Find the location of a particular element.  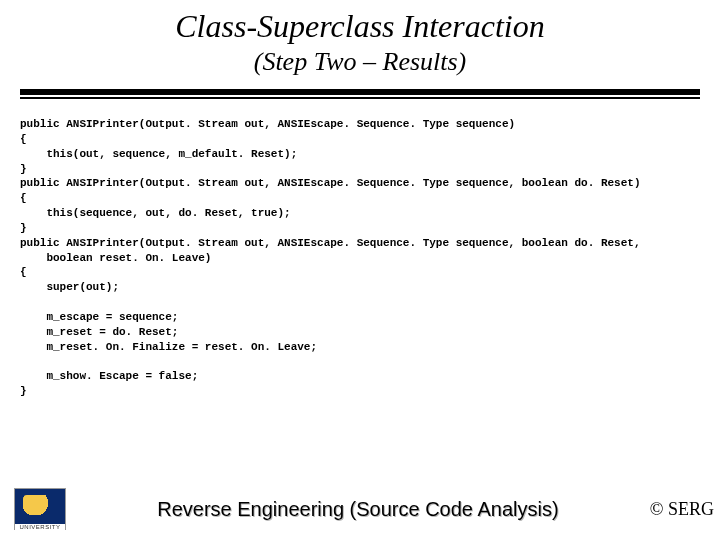

copyright: © SERG is located at coordinates (682, 510).